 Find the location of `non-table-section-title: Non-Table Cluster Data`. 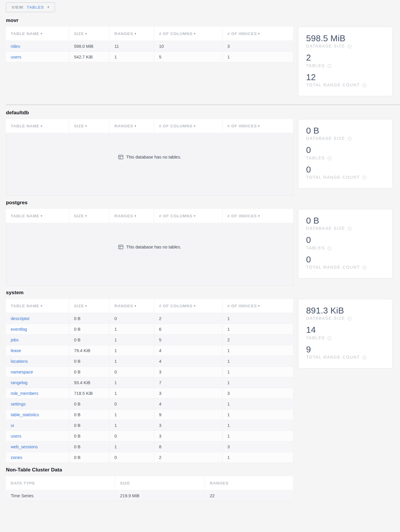

non-table-section-title: Non-Table Cluster Data is located at coordinates (203, 470).